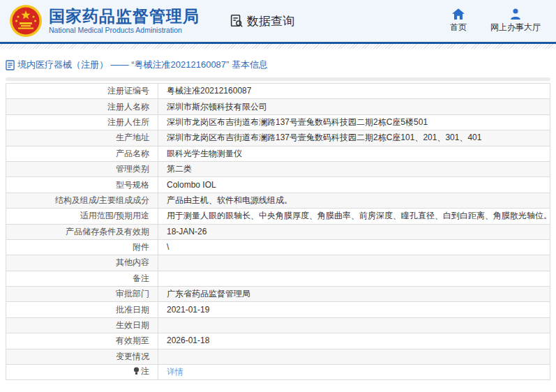  What do you see at coordinates (278, 372) in the screenshot?
I see `table-row: 注 详情` at bounding box center [278, 372].